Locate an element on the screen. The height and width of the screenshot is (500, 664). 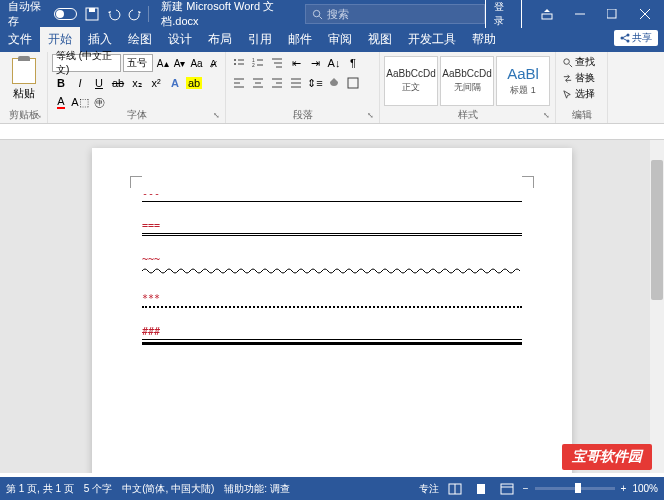
undo-icon is located at coordinates (114, 14).